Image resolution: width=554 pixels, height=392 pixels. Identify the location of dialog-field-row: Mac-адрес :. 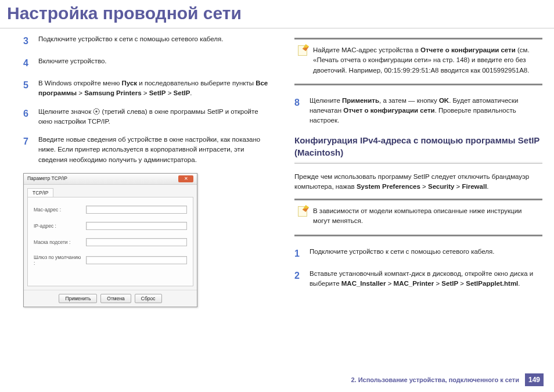
(110, 210).